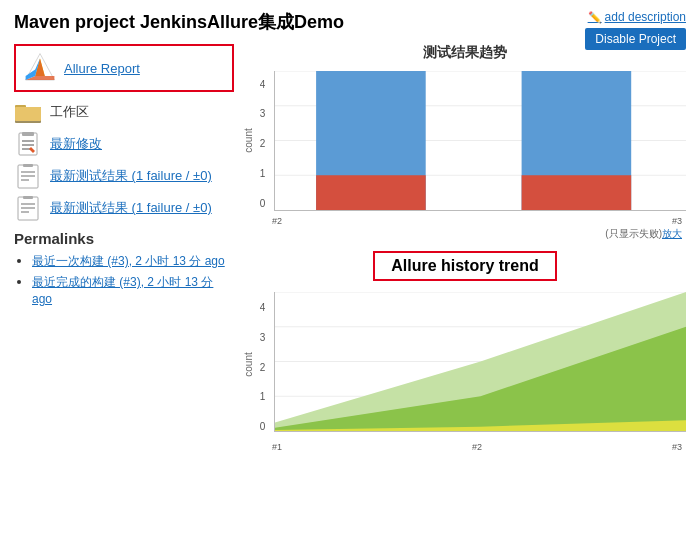 The height and width of the screenshot is (552, 700). Describe the element at coordinates (124, 208) in the screenshot. I see `latest-test-result-2-item: 最新测试结果 (1 failure / ±0)` at that location.